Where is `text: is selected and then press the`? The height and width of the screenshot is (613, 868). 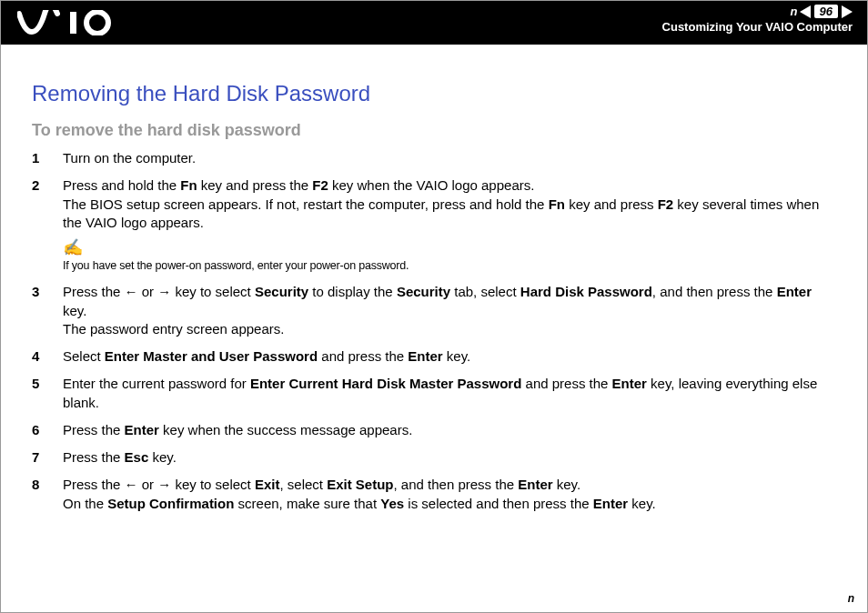 text: is selected and then press the is located at coordinates (499, 504).